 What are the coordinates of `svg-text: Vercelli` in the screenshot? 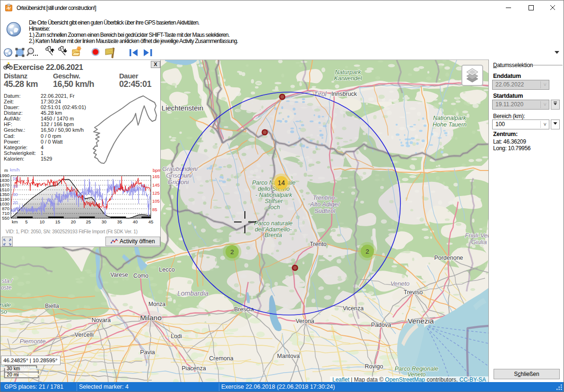 It's located at (84, 335).